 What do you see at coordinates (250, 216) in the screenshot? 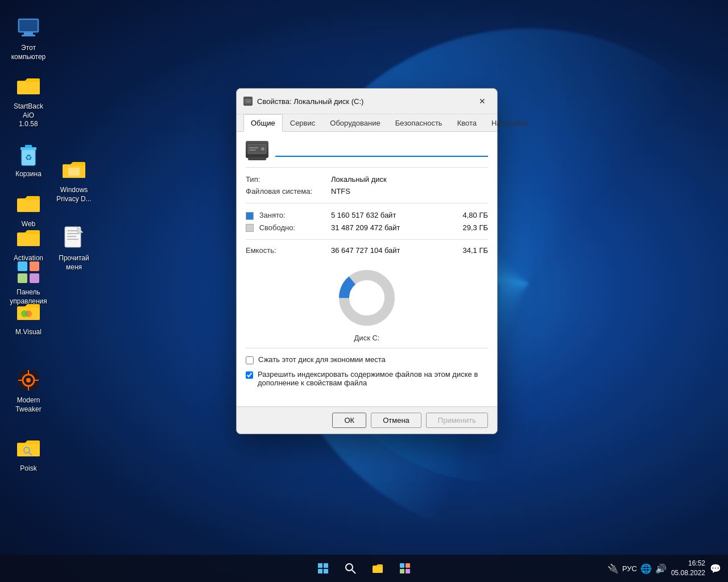
I see `used-color-sq` at bounding box center [250, 216].